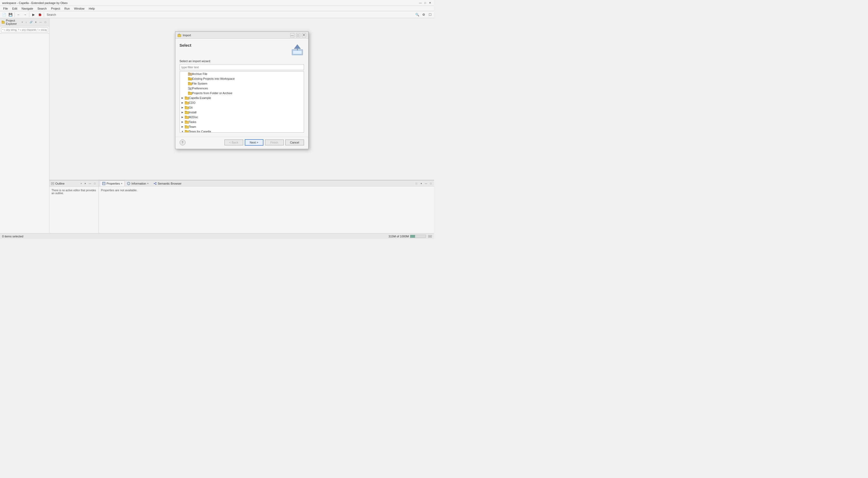 The height and width of the screenshot is (478, 868). I want to click on forward-btn: →, so click(25, 15).